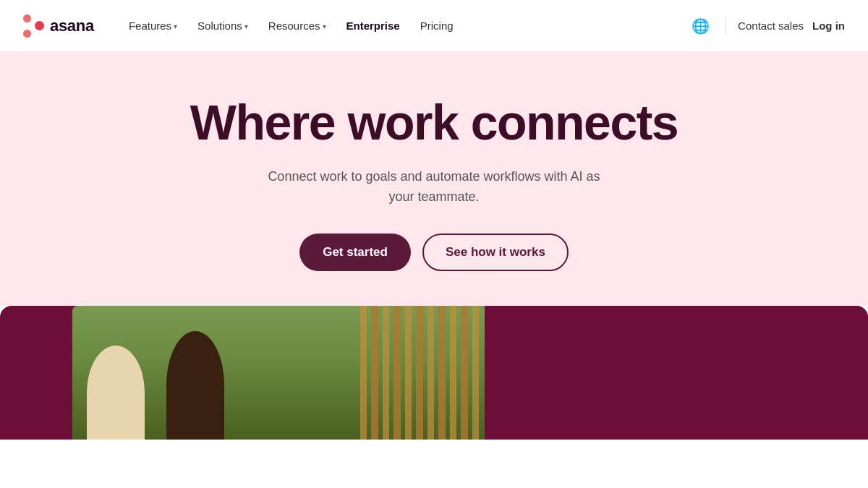  I want to click on see-how-button: See how it works, so click(495, 252).